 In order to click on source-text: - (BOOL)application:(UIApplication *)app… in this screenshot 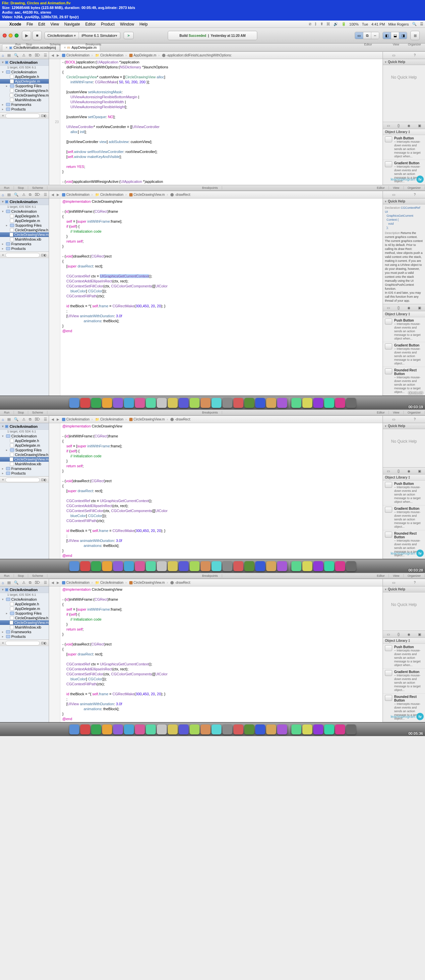, I will do `click(221, 122)`.